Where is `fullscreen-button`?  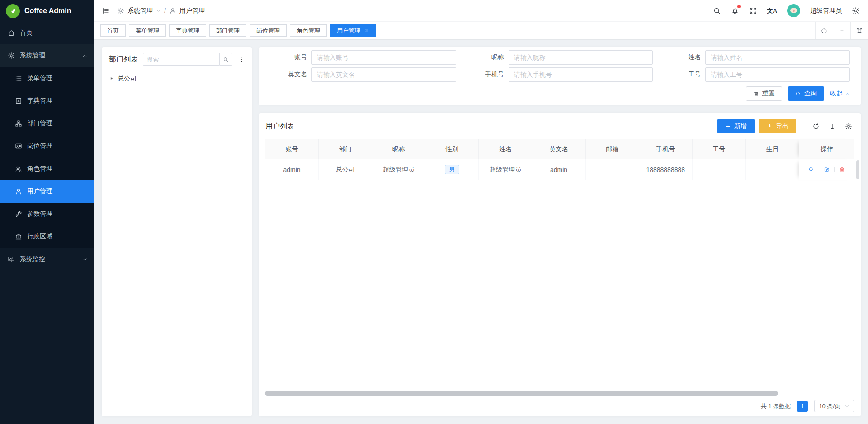 fullscreen-button is located at coordinates (753, 11).